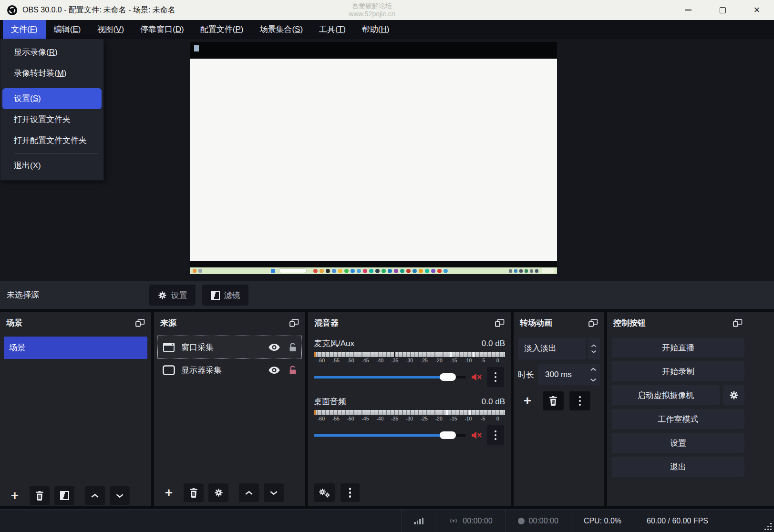 This screenshot has height=532, width=774. Describe the element at coordinates (289, 271) in the screenshot. I see `captured-taskbar-search` at that location.